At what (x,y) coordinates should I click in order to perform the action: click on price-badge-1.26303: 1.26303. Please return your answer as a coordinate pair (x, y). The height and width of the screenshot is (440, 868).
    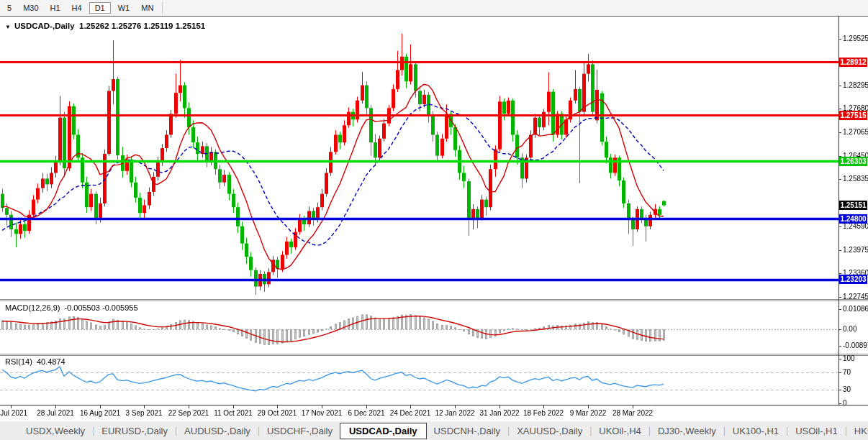
    Looking at the image, I should click on (854, 161).